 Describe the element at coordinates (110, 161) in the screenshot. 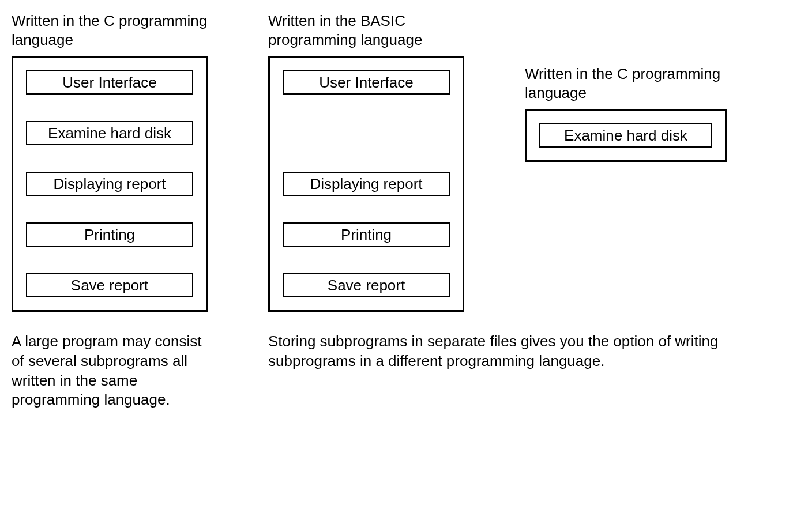

I see `column-left: Written in the C programming language Us…` at that location.